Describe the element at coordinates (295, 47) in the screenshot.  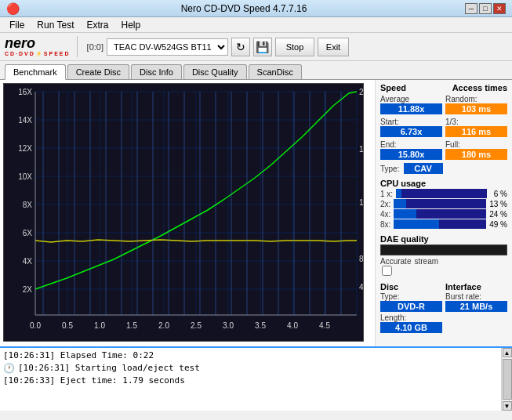
I see `stop-button: Stop` at that location.